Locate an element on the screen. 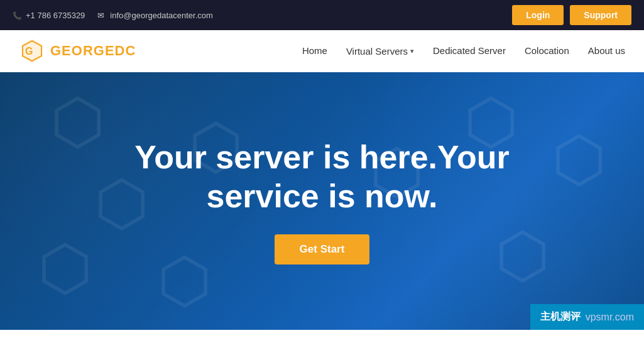 Image resolution: width=644 pixels, height=360 pixels. nav-link-dedicated-server: Dedicated Server is located at coordinates (469, 50).